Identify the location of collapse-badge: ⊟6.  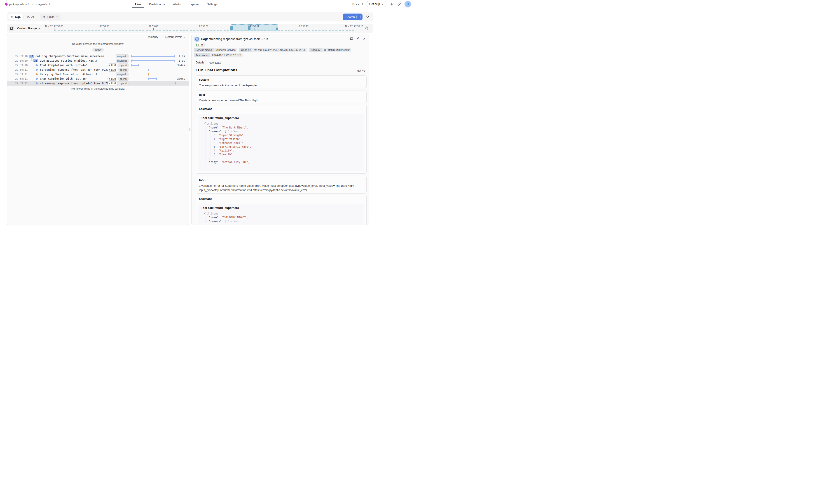
(31, 56).